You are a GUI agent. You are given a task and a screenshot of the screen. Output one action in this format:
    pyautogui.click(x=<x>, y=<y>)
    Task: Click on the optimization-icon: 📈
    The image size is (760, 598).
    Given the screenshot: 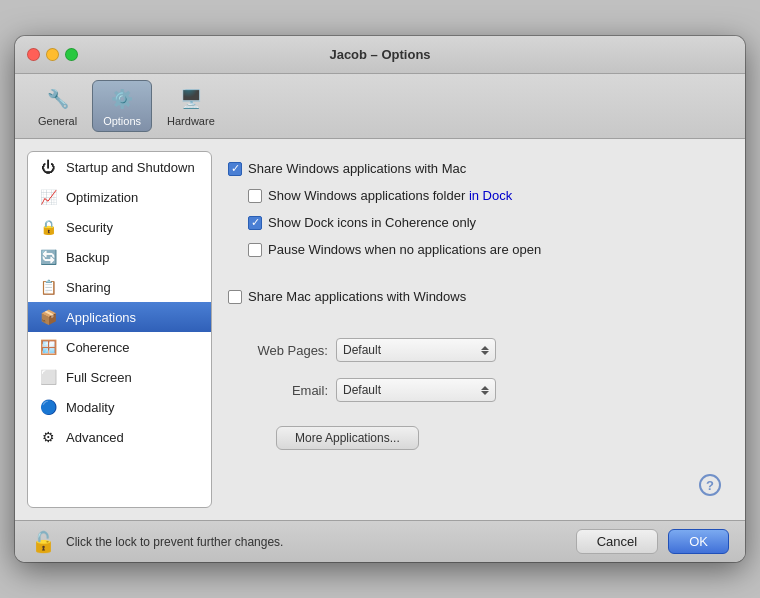 What is the action you would take?
    pyautogui.click(x=48, y=197)
    